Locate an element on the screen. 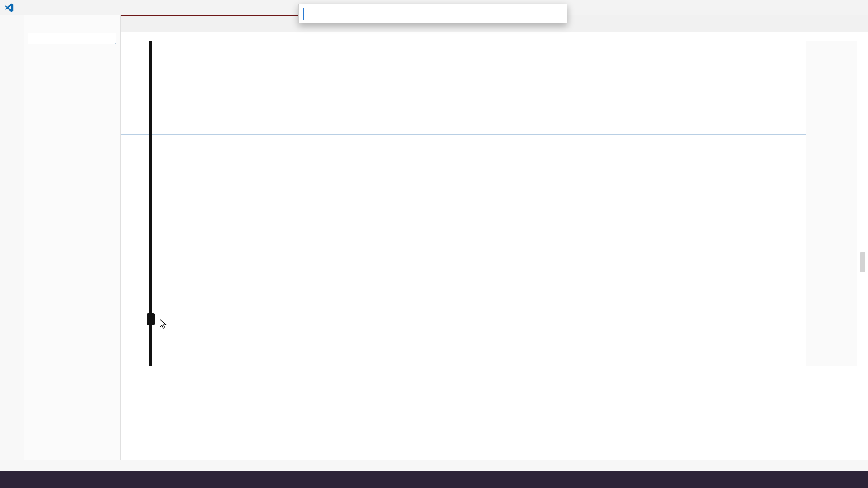 The width and height of the screenshot is (868, 488). vscode-logo-icon is located at coordinates (9, 8).